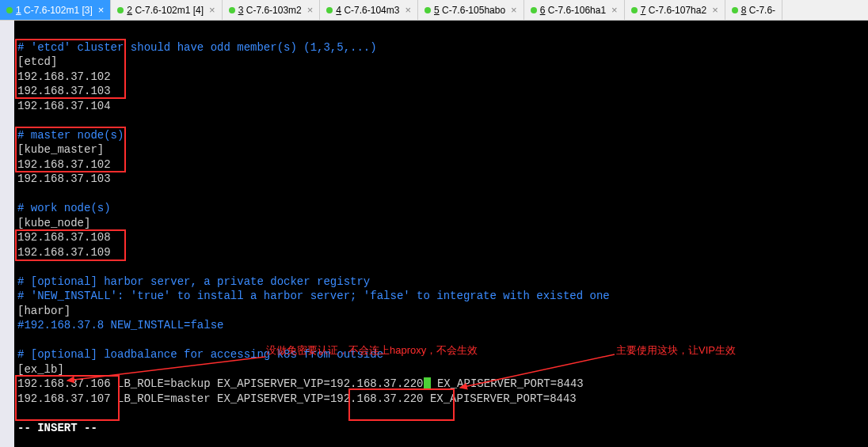 This screenshot has width=868, height=447. What do you see at coordinates (130, 10) in the screenshot?
I see `tab-num: 2` at bounding box center [130, 10].